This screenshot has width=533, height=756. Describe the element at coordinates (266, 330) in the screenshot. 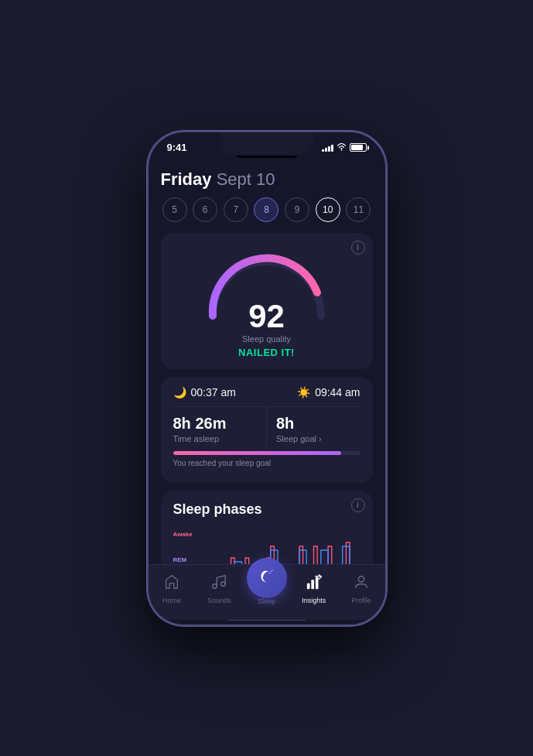

I see `score-display: 92 Sleep quality NAILED IT!` at that location.